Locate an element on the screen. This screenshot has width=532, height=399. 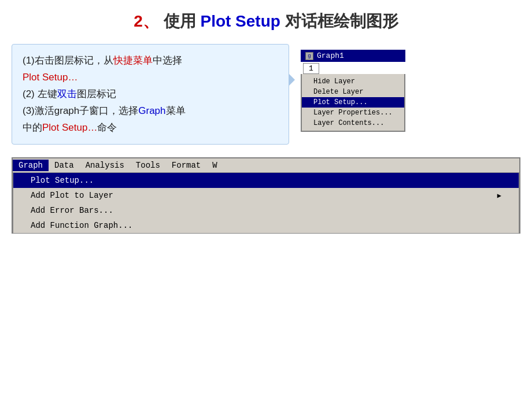
menubar-item-format: Format is located at coordinates (186, 165).